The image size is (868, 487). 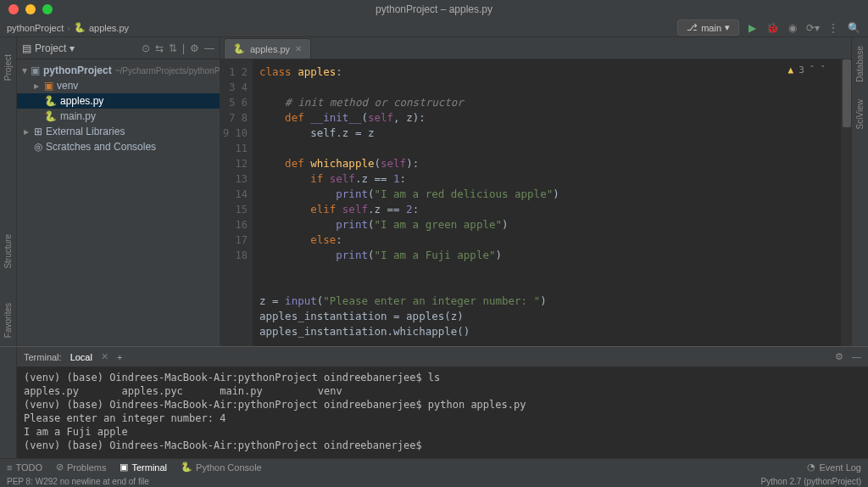 I want to click on status-interpreter: Python 2.7 (pythonProject), so click(x=811, y=482).